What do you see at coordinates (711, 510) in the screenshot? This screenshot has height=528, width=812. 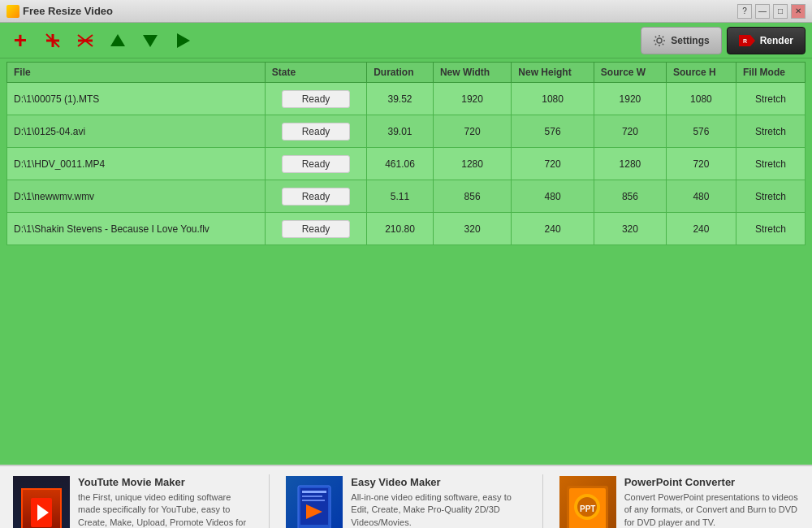 I see `ad-ppt-desc: Convert PowerPoint presentations to vide…` at bounding box center [711, 510].